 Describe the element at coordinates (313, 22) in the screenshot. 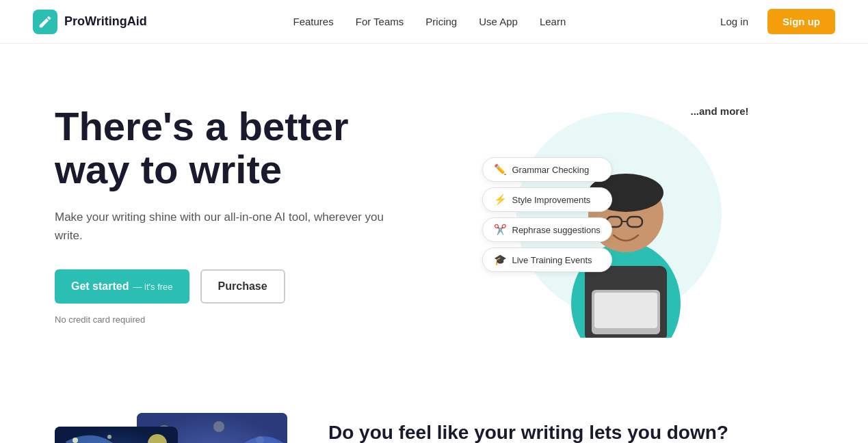

I see `nav-features: Features` at that location.